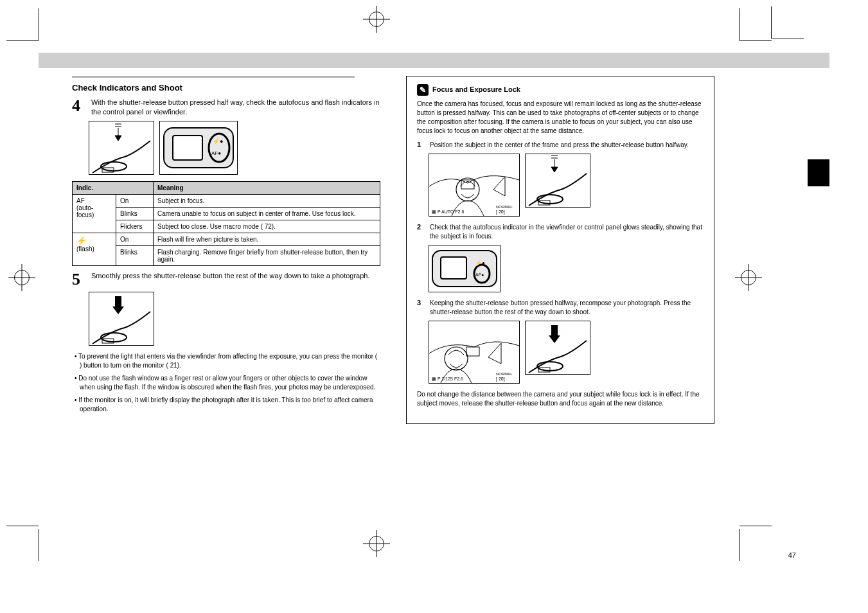 The image size is (868, 613). Describe the element at coordinates (474, 185) in the screenshot. I see `figure-compose-center: ▦ P AUTO F2.6 NORMAL [ 20]` at that location.